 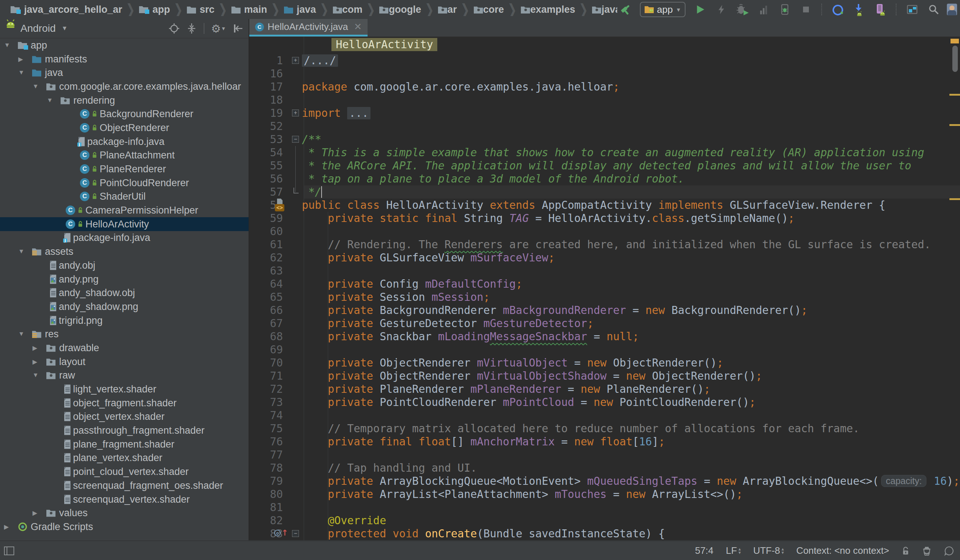 What do you see at coordinates (266, 166) in the screenshot?
I see `line-number: 55` at bounding box center [266, 166].